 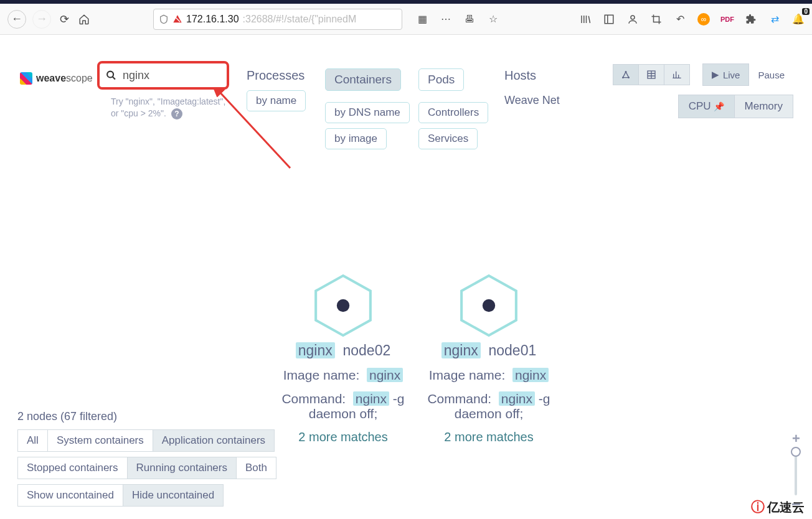 What do you see at coordinates (470, 19) in the screenshot?
I see `printer-icon: 🖶` at bounding box center [470, 19].